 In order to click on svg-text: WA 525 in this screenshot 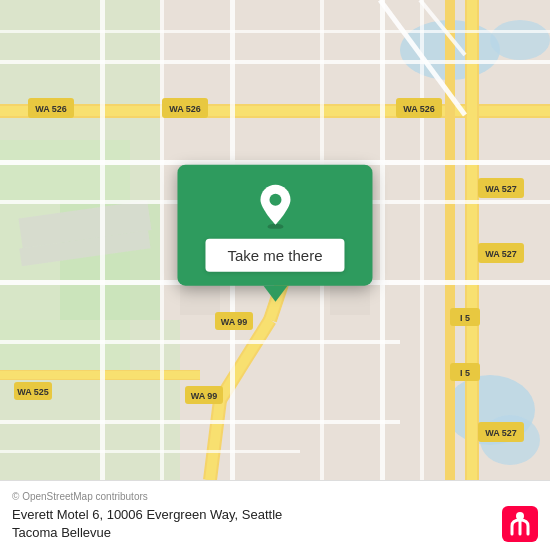, I will do `click(33, 392)`.